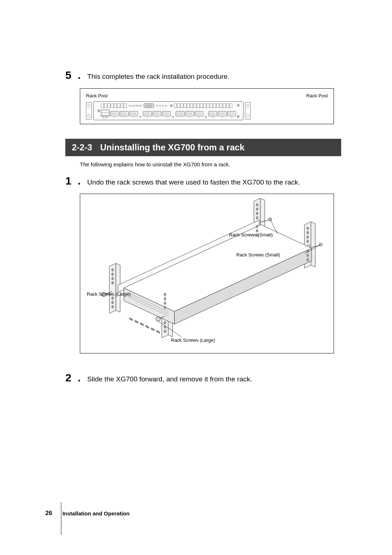 Image resolution: width=392 pixels, height=555 pixels. What do you see at coordinates (149, 106) in the screenshot?
I see `console-port` at bounding box center [149, 106].